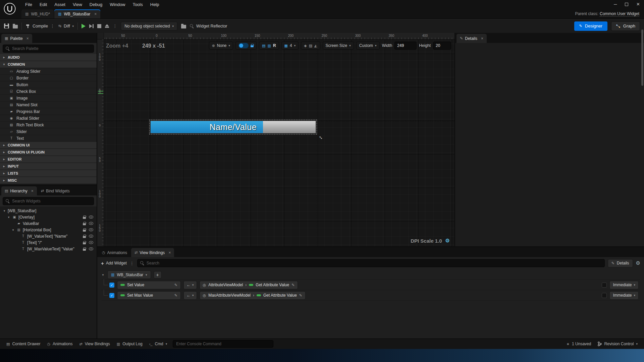  Describe the element at coordinates (17, 38) in the screenshot. I see `tab-palette: ▦ Palette ×` at that location.